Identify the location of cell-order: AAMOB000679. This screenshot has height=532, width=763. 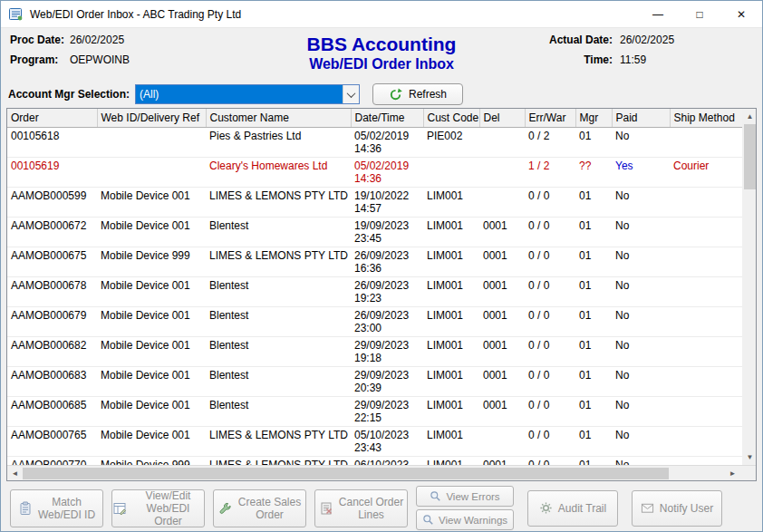
(53, 321).